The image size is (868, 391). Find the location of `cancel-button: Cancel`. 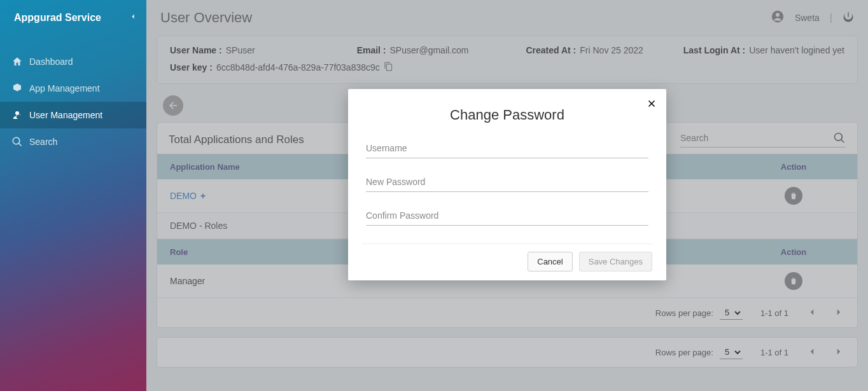

cancel-button: Cancel is located at coordinates (550, 262).